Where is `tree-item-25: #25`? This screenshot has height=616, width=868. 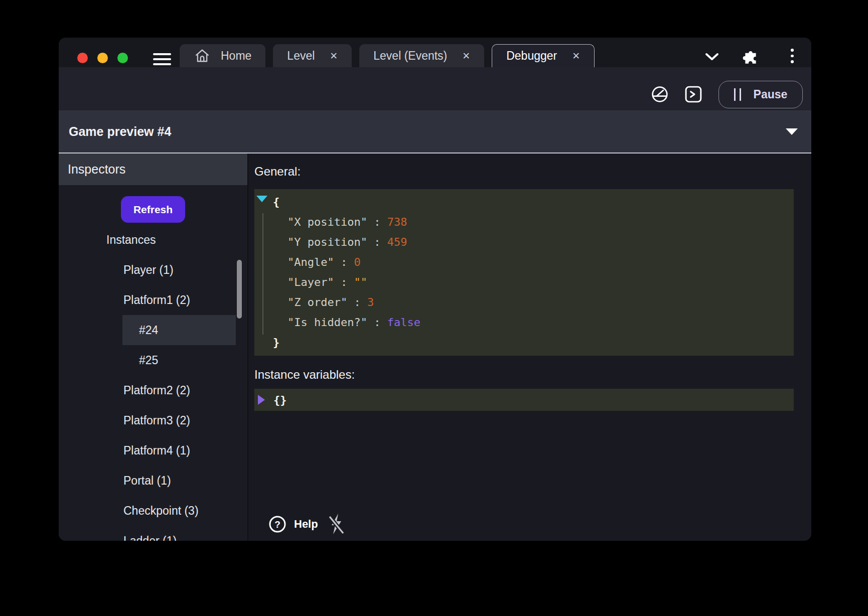
tree-item-25: #25 is located at coordinates (153, 360).